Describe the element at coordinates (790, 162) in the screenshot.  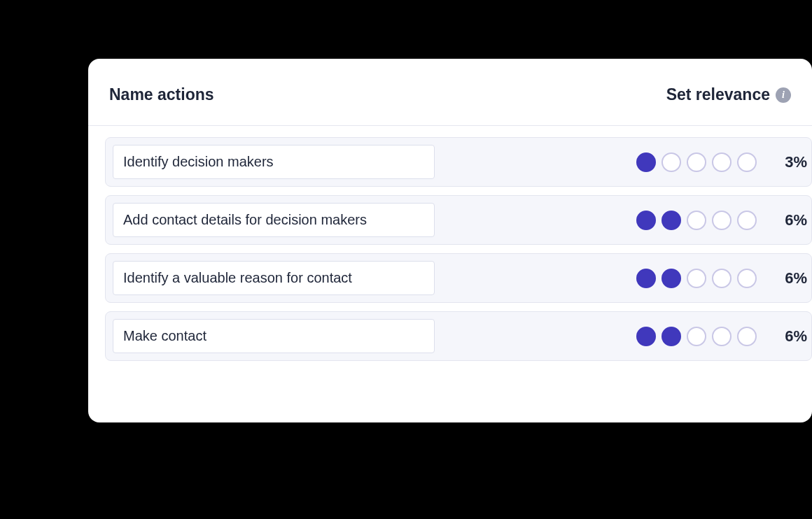
I see `relevance-percent: 3%` at that location.